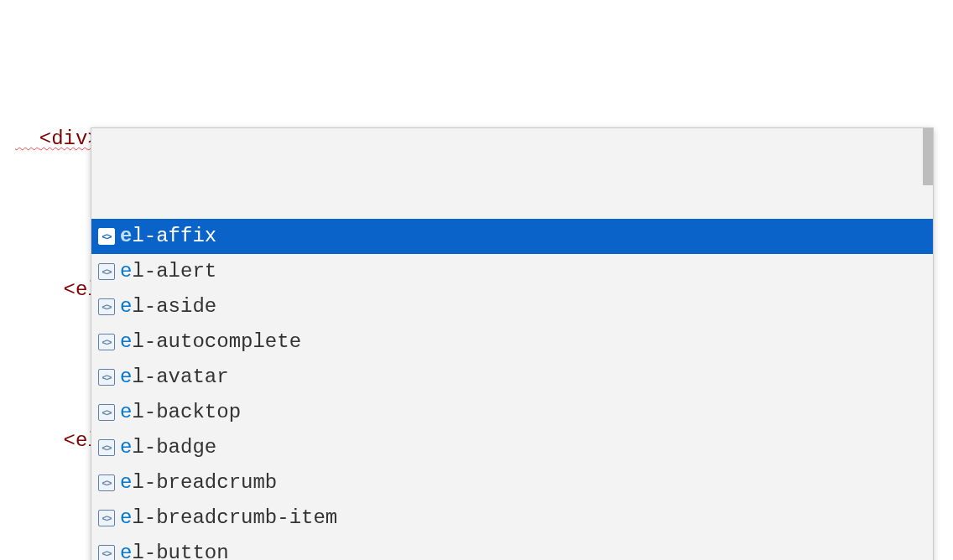 Image resolution: width=953 pixels, height=560 pixels. I want to click on autocomplete-item-label: el-breadcrumb, so click(198, 483).